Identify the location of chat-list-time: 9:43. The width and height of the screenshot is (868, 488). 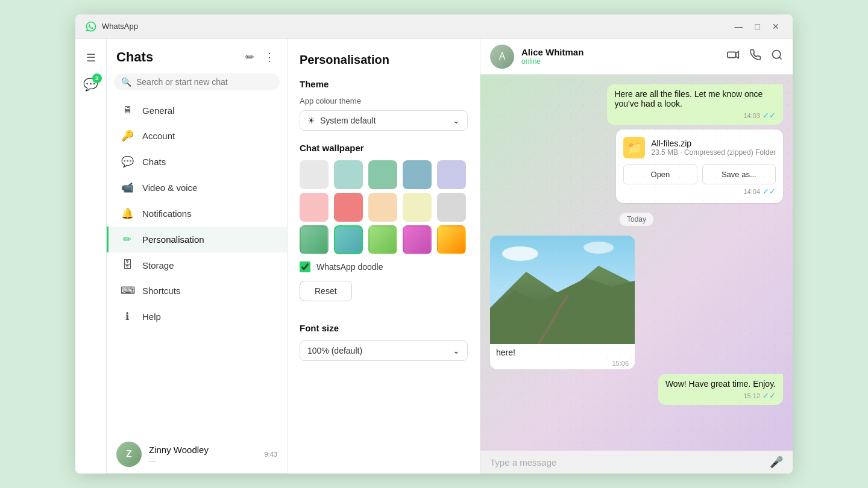
(271, 454).